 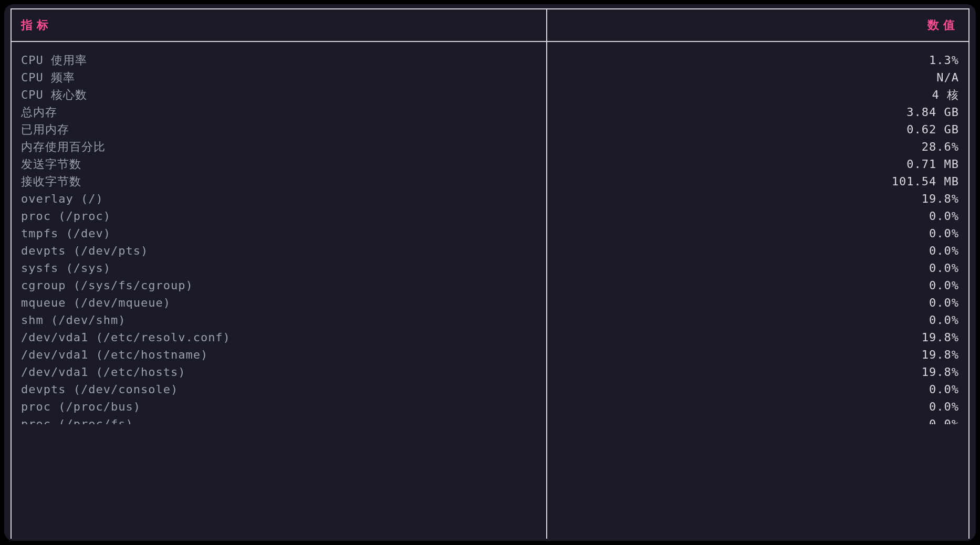 I want to click on metric-label: shm (/dev/shm), so click(x=279, y=320).